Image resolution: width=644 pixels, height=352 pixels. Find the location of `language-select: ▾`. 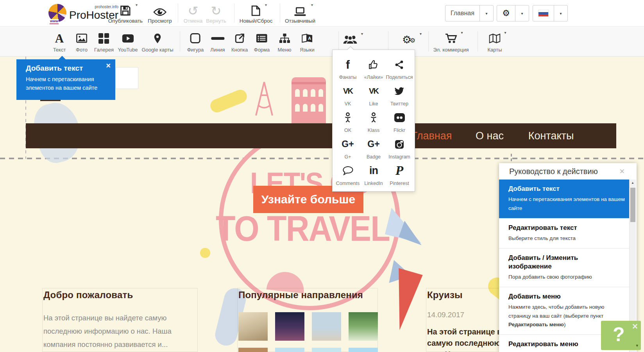

language-select: ▾ is located at coordinates (550, 13).